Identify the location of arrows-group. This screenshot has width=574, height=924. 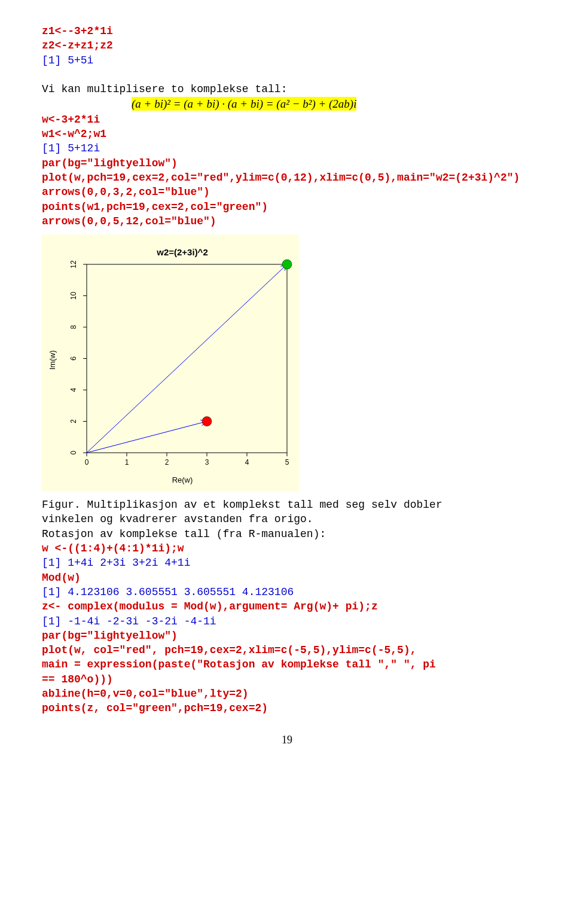
(187, 359).